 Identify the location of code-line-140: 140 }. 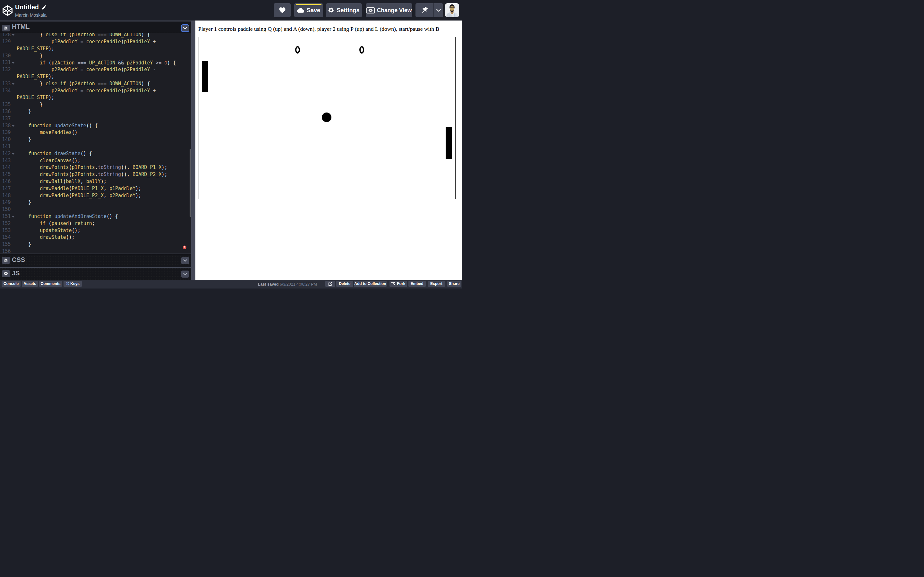
(95, 140).